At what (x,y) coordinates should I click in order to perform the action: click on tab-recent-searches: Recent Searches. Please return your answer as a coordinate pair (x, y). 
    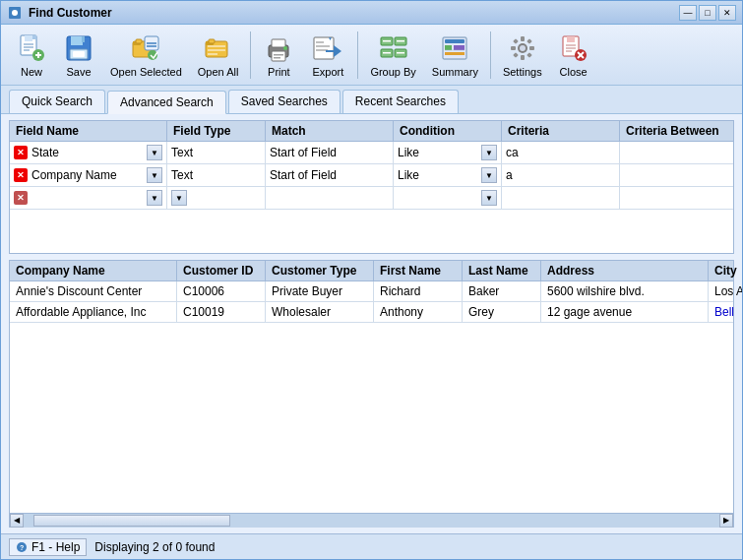
    Looking at the image, I should click on (401, 101).